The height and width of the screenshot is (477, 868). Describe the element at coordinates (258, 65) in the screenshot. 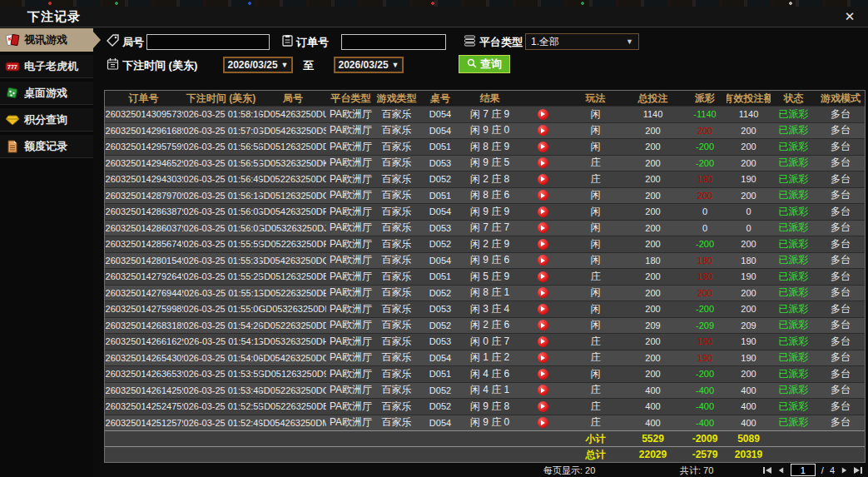

I see `date-from-picker: 2026/03/25 ▼` at that location.